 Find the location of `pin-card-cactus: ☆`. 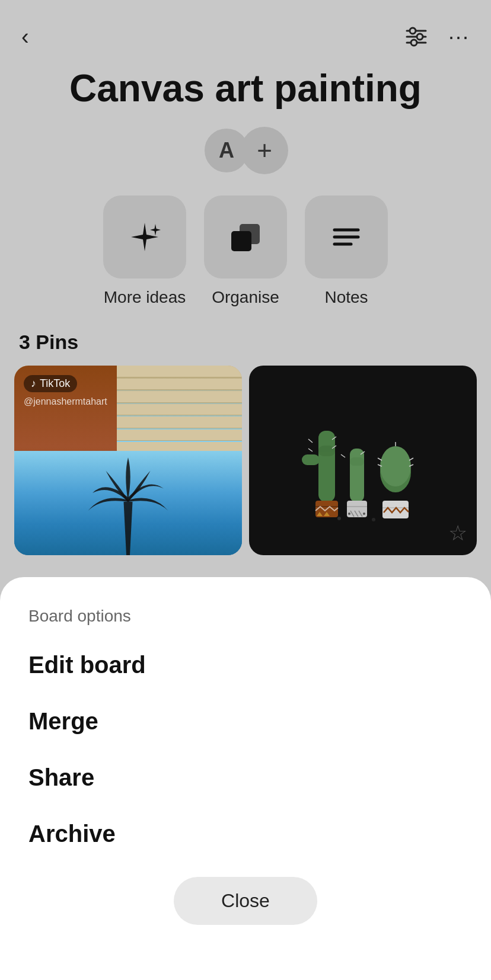

pin-card-cactus: ☆ is located at coordinates (363, 460).